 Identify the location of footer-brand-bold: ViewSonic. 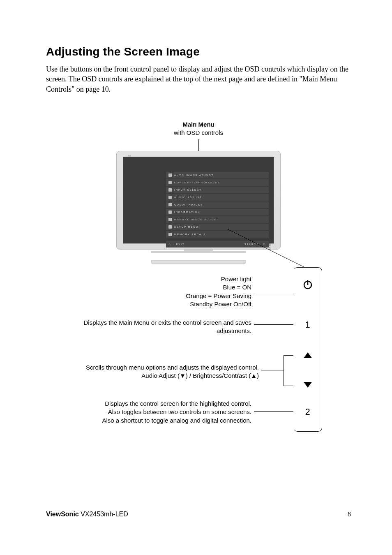
(62, 514).